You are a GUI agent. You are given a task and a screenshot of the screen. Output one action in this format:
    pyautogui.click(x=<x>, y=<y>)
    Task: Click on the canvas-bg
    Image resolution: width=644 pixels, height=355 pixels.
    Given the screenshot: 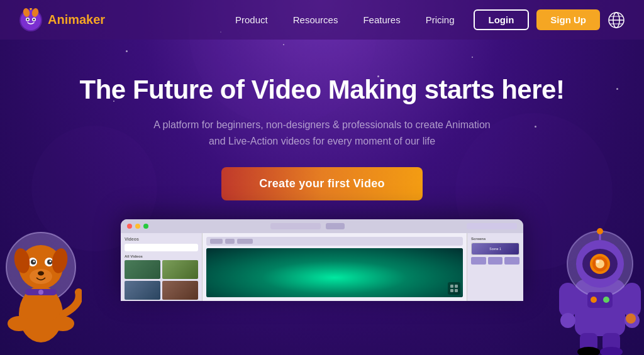 What is the action you would take?
    pyautogui.click(x=335, y=273)
    